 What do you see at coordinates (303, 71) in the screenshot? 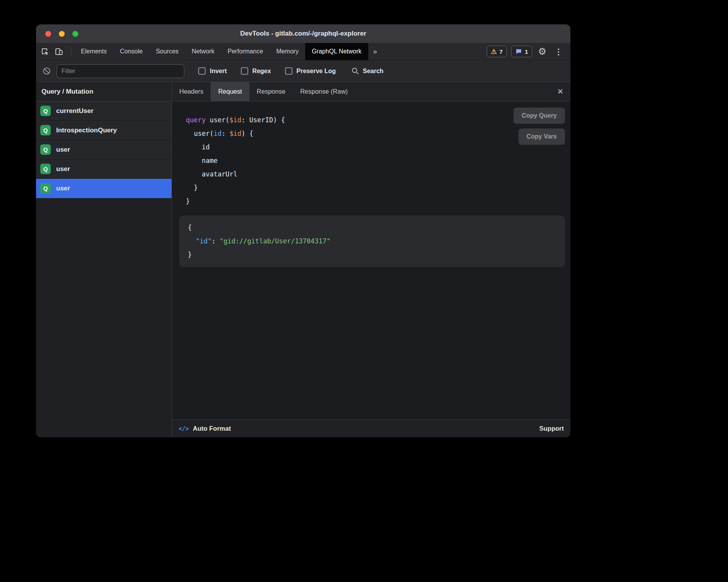
I see `filter-toolbar: Invert Regex Preserve Log Search` at bounding box center [303, 71].